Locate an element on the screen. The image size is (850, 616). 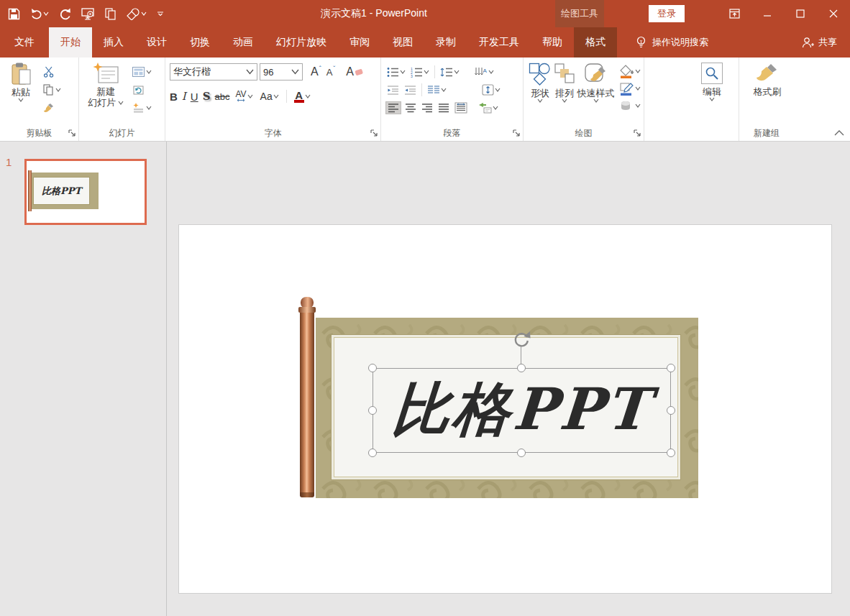
tab-developer: 开发工具 is located at coordinates (499, 42).